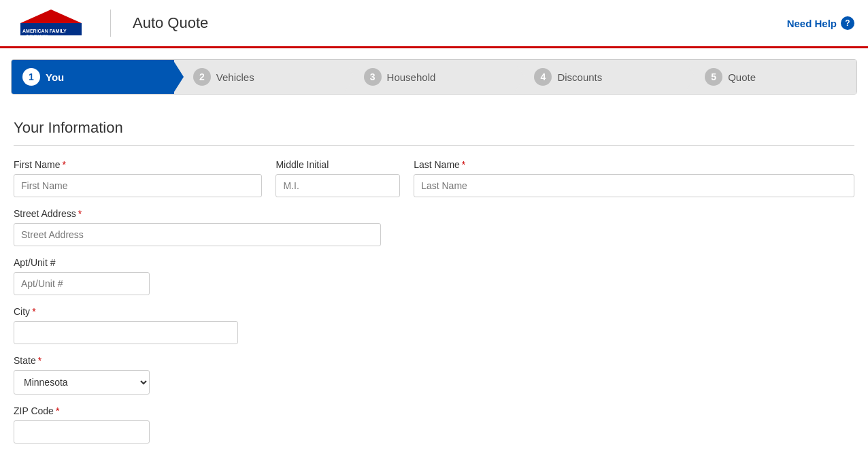 This screenshot has width=868, height=468. What do you see at coordinates (111, 23) in the screenshot?
I see `logo-area: AMERICAN FAMILY INSURANCE Auto Quote` at bounding box center [111, 23].